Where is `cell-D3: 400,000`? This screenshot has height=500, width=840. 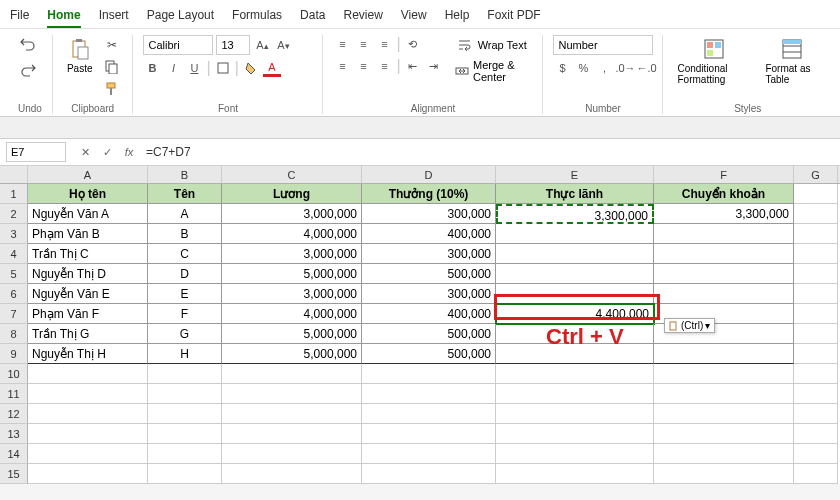
cell-D3: 400,000 is located at coordinates (429, 234).